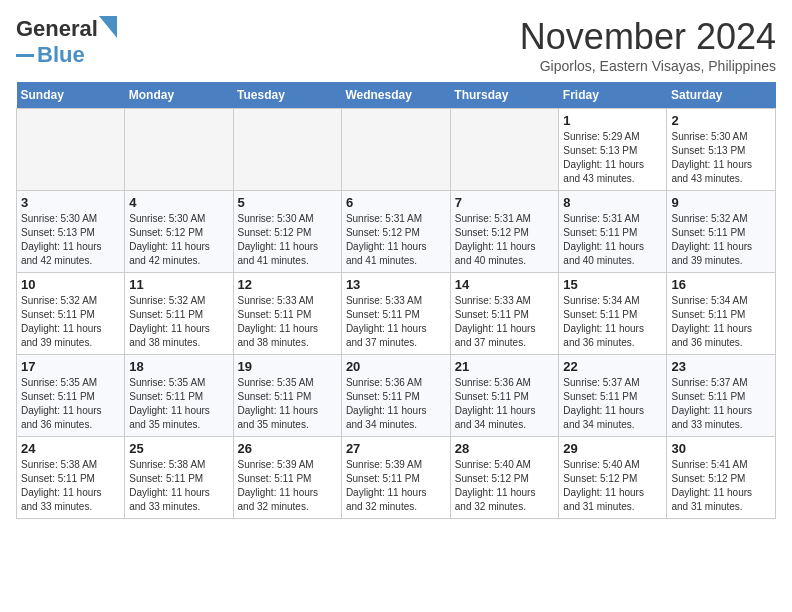  I want to click on day-number: 2, so click(721, 120).